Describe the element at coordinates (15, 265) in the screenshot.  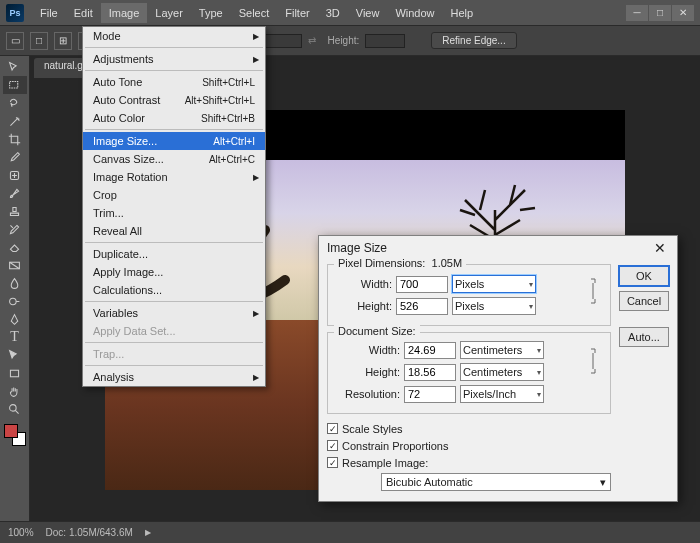
I see `gradient-tool-icon` at that location.